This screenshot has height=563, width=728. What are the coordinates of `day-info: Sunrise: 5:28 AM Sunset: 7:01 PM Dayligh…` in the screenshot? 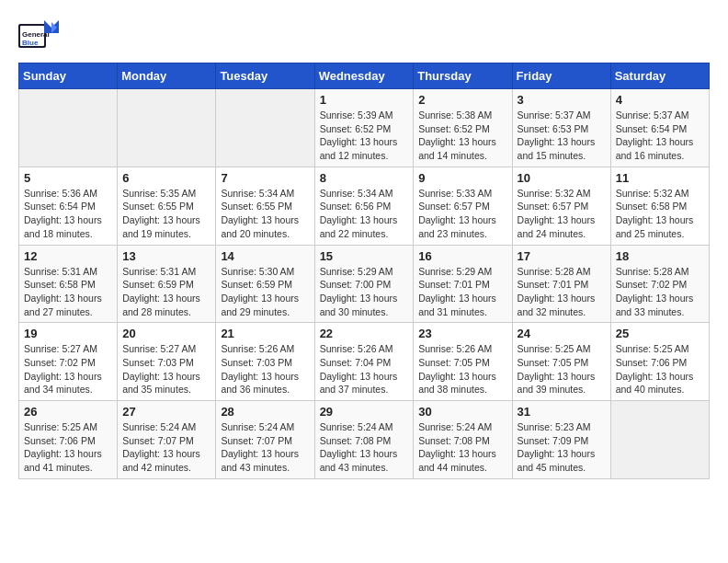 It's located at (562, 293).